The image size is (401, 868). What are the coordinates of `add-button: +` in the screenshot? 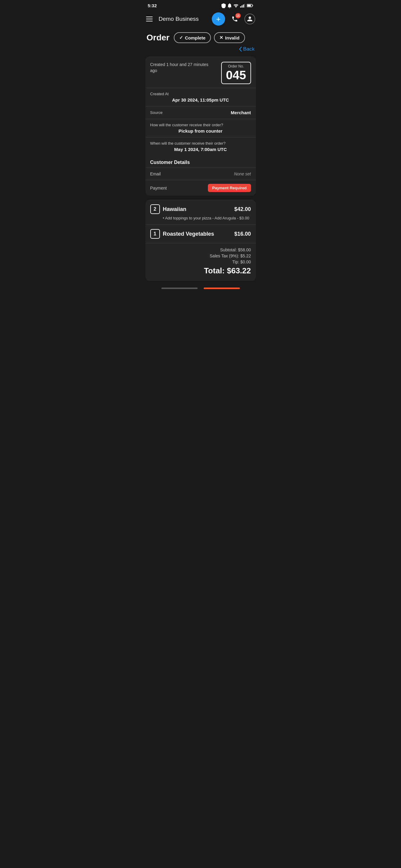 It's located at (219, 19).